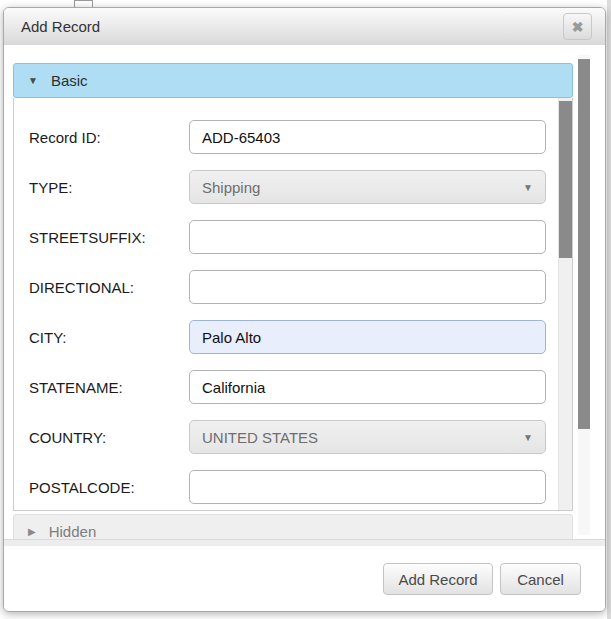 This screenshot has width=611, height=619. What do you see at coordinates (304, 27) in the screenshot?
I see `dialog-titlebar: Add Record ✖` at bounding box center [304, 27].